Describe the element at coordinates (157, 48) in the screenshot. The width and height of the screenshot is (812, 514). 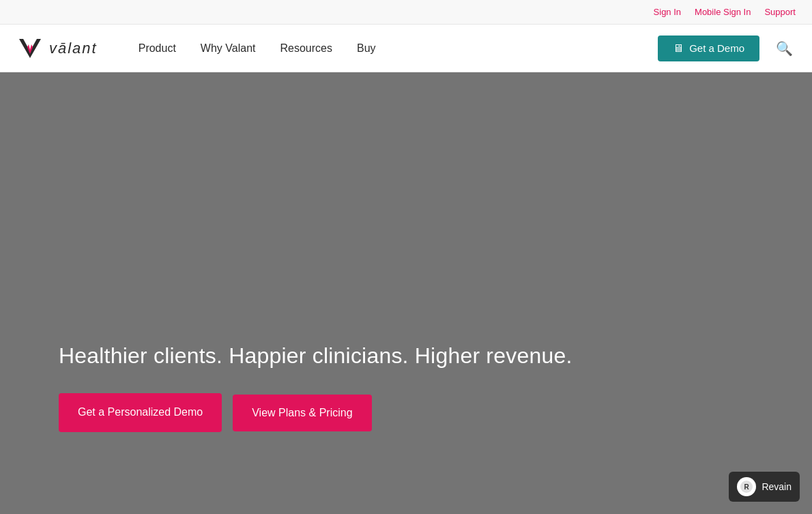
I see `nav-link-product: Product` at that location.